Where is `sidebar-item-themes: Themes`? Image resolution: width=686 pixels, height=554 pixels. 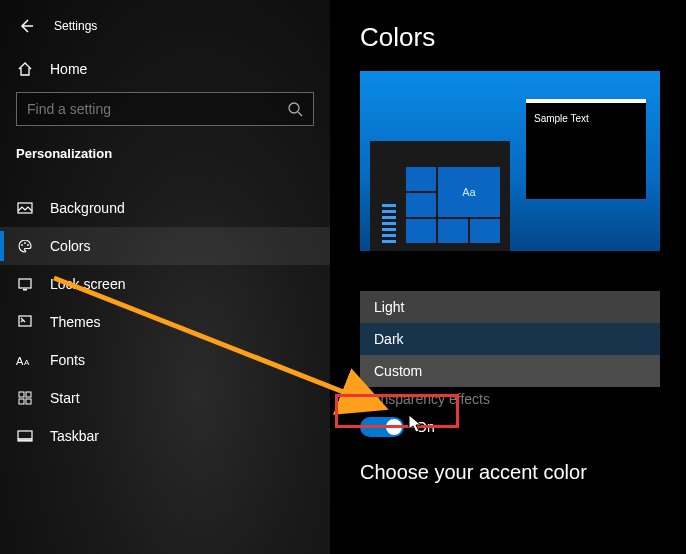 sidebar-item-themes: Themes is located at coordinates (165, 322).